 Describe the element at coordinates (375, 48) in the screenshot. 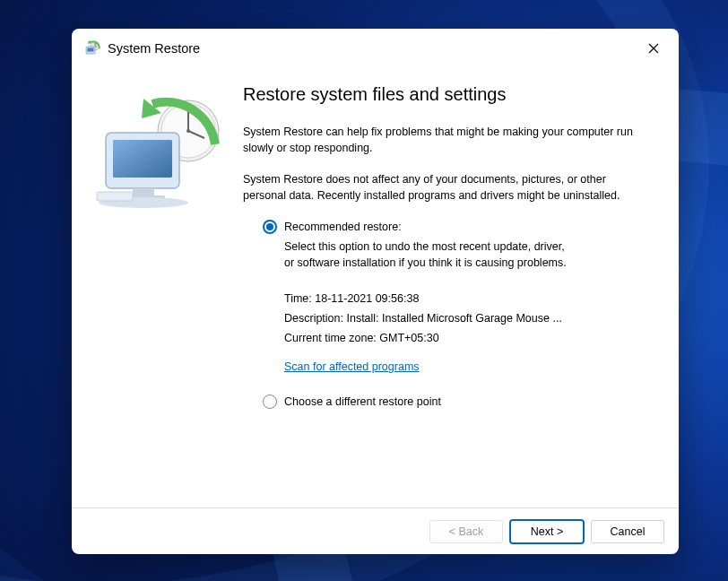

I see `titlebar: System Restore` at that location.